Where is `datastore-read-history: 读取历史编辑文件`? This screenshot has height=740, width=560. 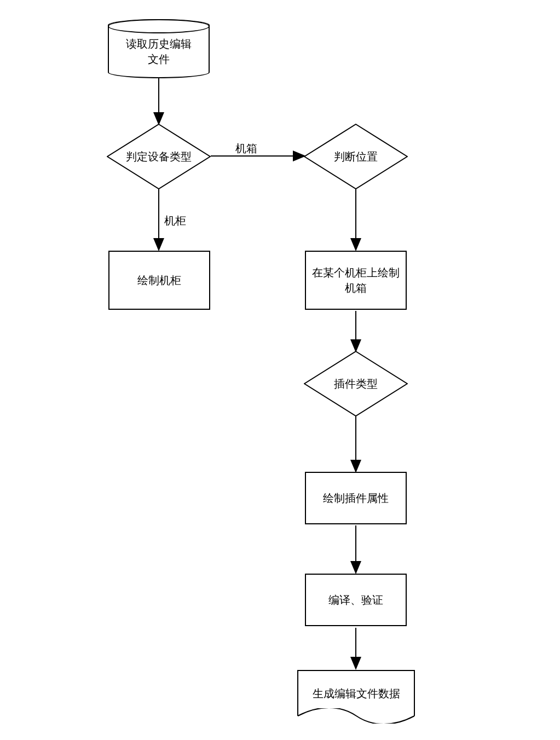
datastore-read-history: 读取历史编辑文件 is located at coordinates (159, 49).